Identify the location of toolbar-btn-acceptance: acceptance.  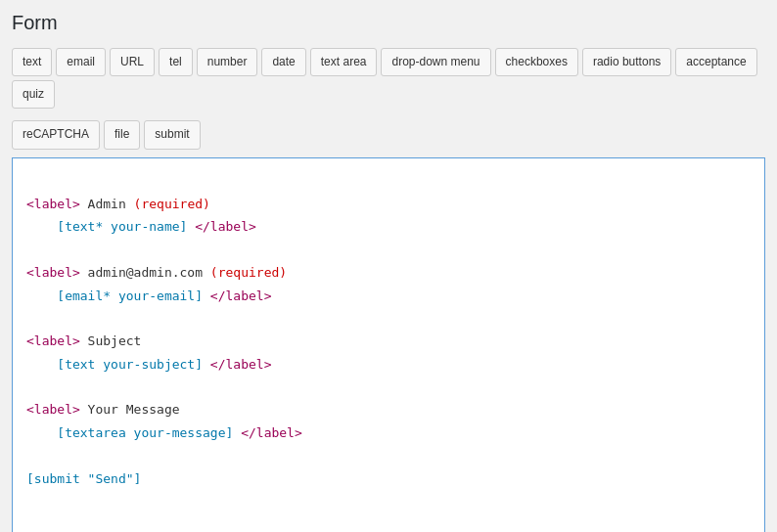
(716, 63).